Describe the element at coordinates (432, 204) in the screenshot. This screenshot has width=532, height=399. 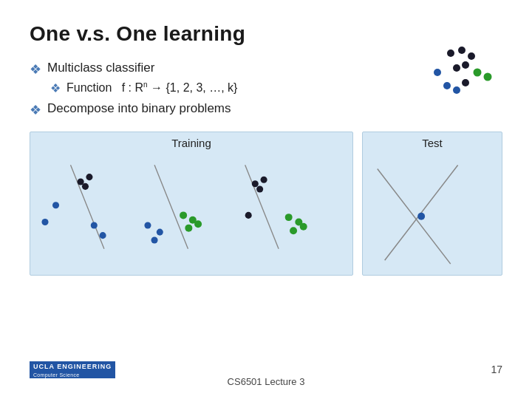
I see `test-box: Test` at that location.